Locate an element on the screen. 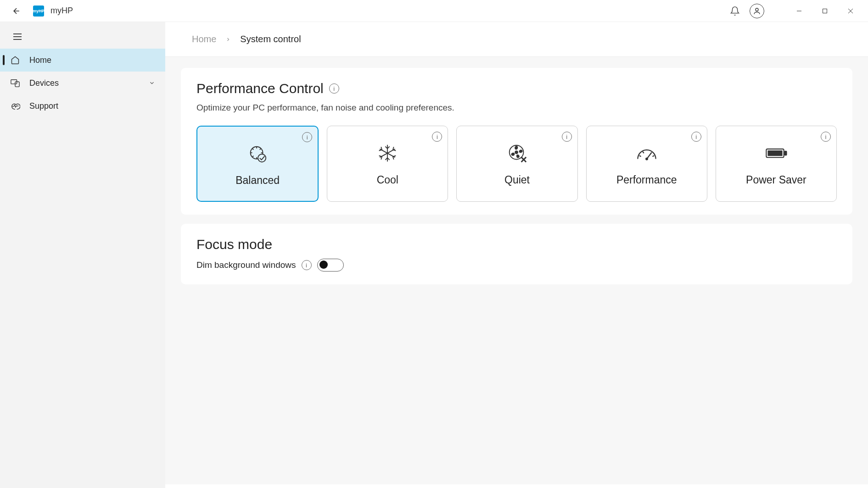 This screenshot has width=868, height=488. notifications-button is located at coordinates (735, 11).